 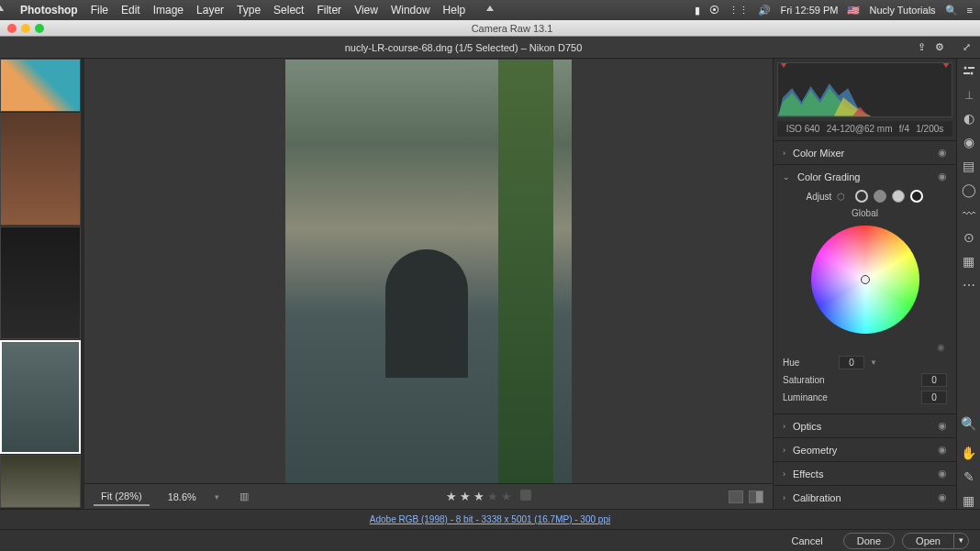 I want to click on menu-view: View, so click(x=366, y=10).